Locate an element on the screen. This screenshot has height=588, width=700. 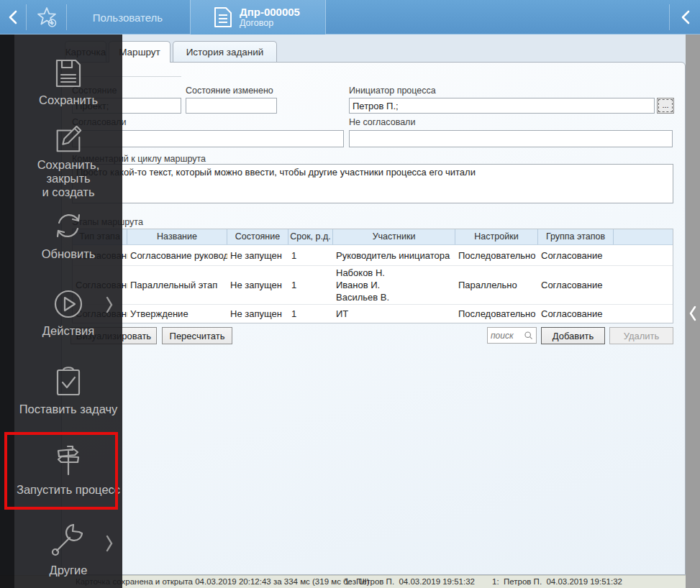
others-submenu-chevron-icon is located at coordinates (109, 543).